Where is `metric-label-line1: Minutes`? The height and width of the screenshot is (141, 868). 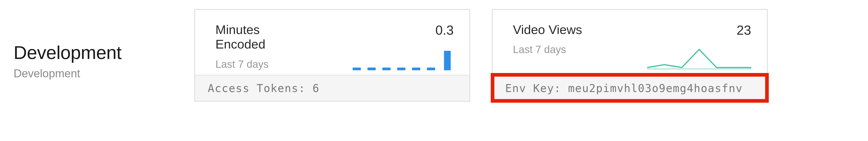
metric-label-line1: Minutes is located at coordinates (238, 30).